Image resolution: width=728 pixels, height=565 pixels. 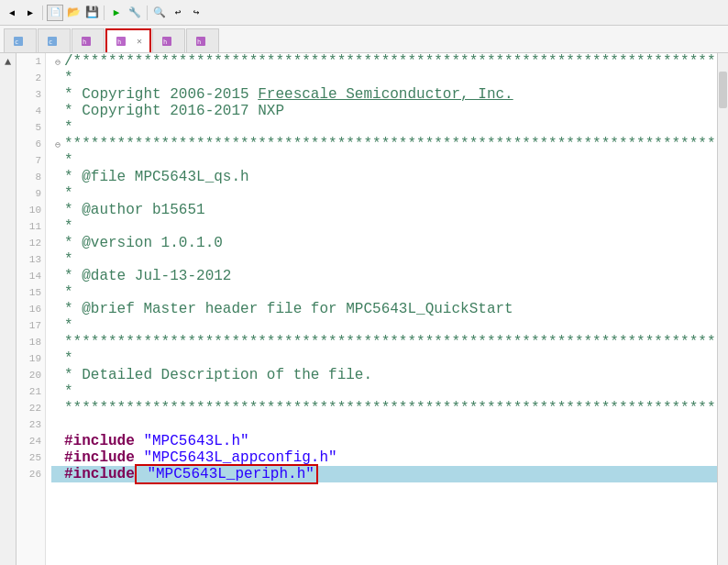 What do you see at coordinates (29, 243) in the screenshot?
I see `line-number-12: 12` at bounding box center [29, 243].